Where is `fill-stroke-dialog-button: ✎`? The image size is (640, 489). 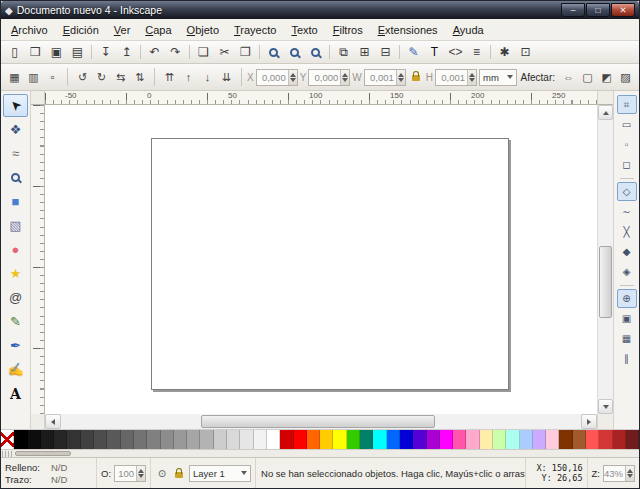 fill-stroke-dialog-button: ✎ is located at coordinates (414, 52).